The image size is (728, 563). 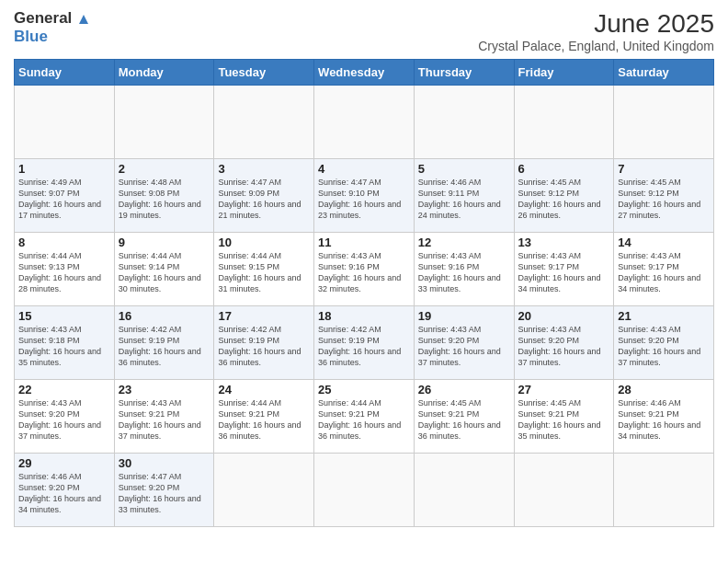 What do you see at coordinates (664, 419) in the screenshot?
I see `day-info: Sunrise: 4:46 AMSunset: 9:21 PMDaylight:…` at bounding box center [664, 419].